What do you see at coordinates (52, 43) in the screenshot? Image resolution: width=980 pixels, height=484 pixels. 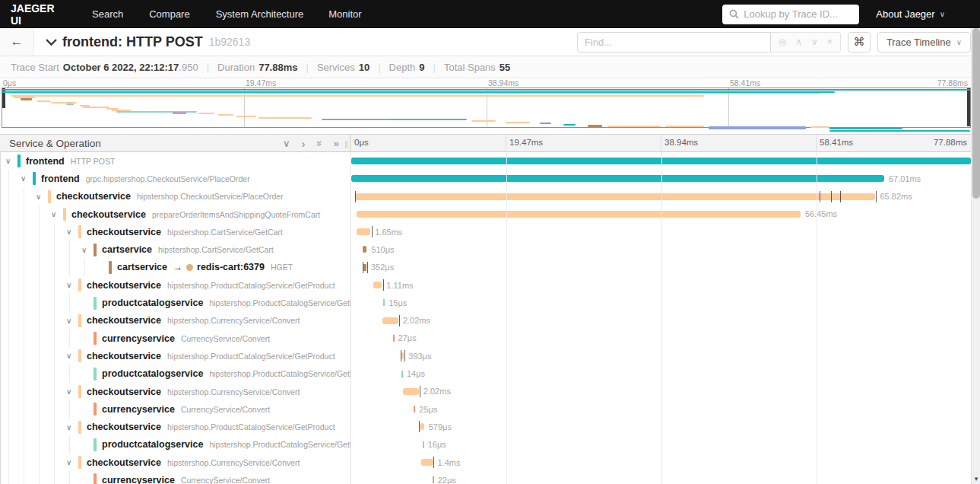 I see `collapse-trace-detail-toggle` at bounding box center [52, 43].